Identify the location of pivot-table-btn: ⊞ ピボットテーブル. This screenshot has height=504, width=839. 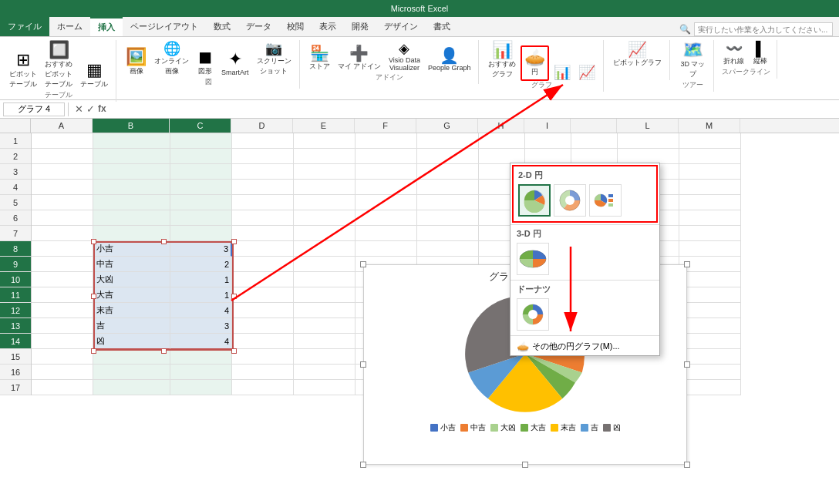
(23, 71).